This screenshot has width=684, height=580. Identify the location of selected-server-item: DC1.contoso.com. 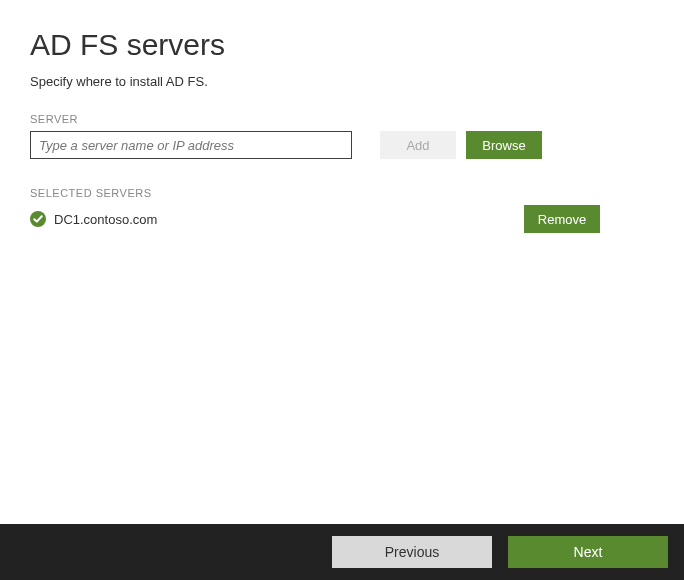
(94, 219).